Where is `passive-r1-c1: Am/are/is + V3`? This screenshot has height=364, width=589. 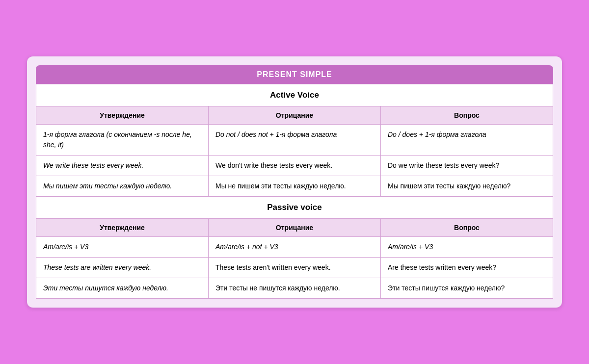
passive-r1-c1: Am/are/is + V3 is located at coordinates (123, 247).